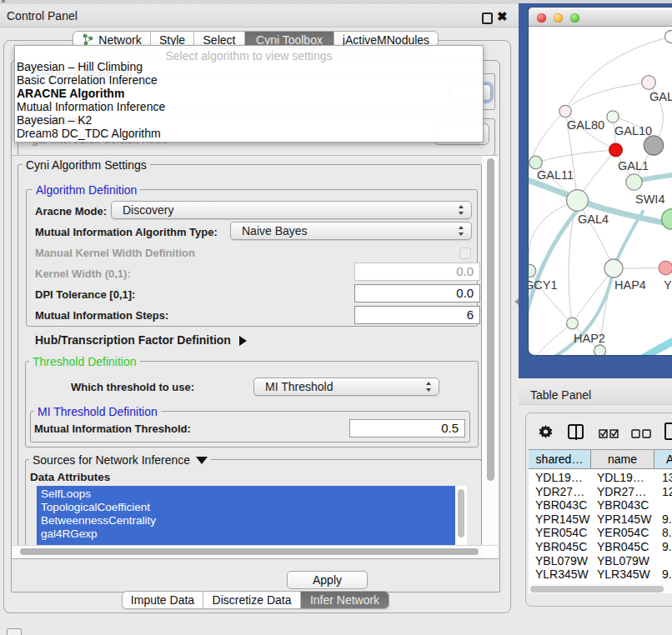 The height and width of the screenshot is (635, 672). What do you see at coordinates (555, 175) in the screenshot?
I see `svg-text: GAL11` at bounding box center [555, 175].